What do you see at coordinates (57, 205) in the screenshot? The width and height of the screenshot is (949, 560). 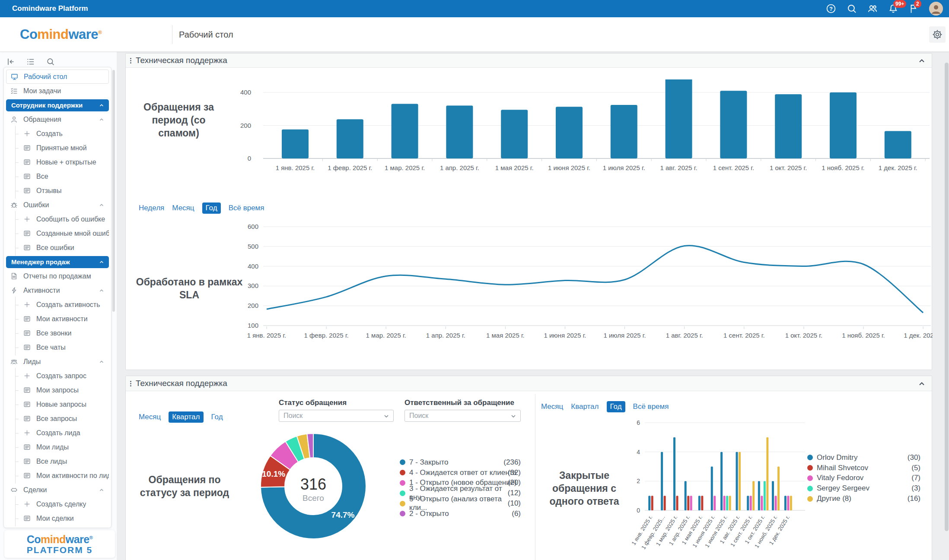 I see `sidebar-item-9: Ошибки` at bounding box center [57, 205].